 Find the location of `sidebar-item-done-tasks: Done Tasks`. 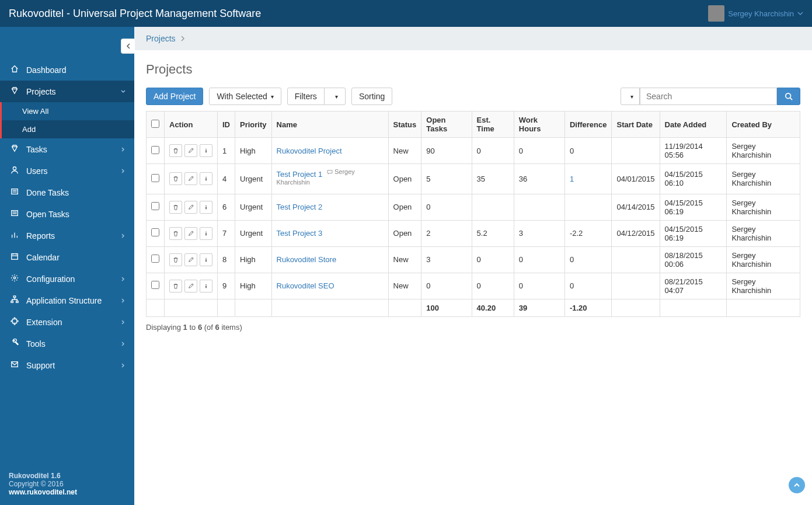

sidebar-item-done-tasks: Done Tasks is located at coordinates (67, 193).